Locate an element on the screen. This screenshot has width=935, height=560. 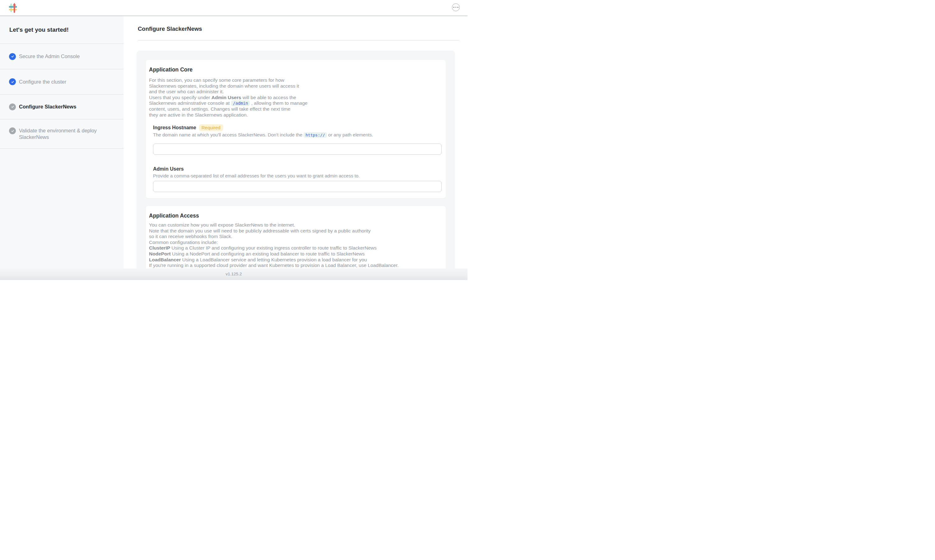
version-label: v1.125.2 is located at coordinates (234, 274).